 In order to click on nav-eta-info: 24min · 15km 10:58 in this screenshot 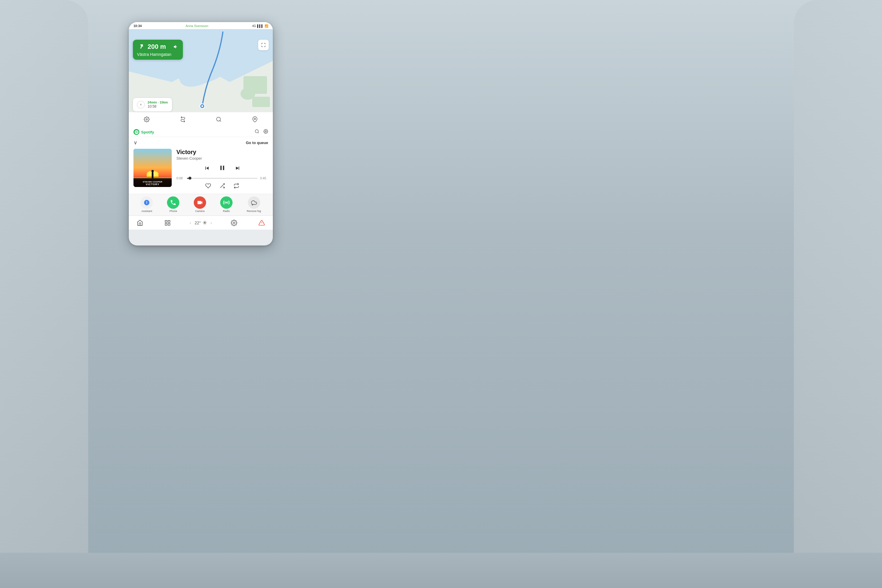, I will do `click(158, 105)`.